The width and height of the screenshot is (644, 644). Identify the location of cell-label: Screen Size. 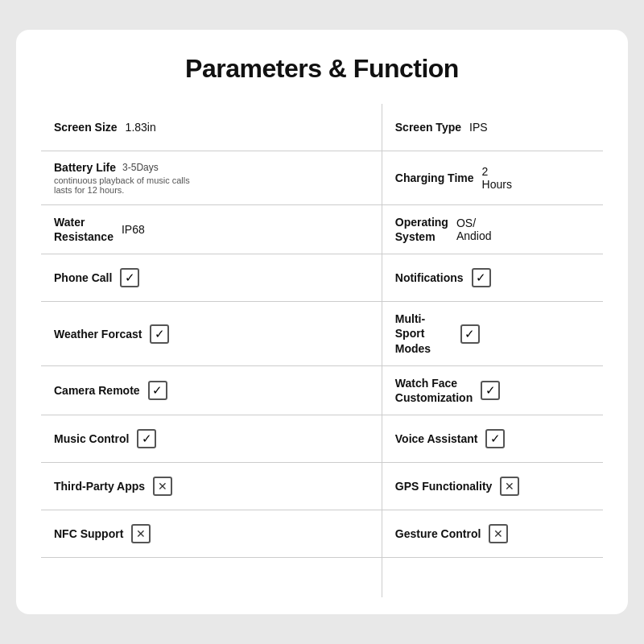
(85, 127).